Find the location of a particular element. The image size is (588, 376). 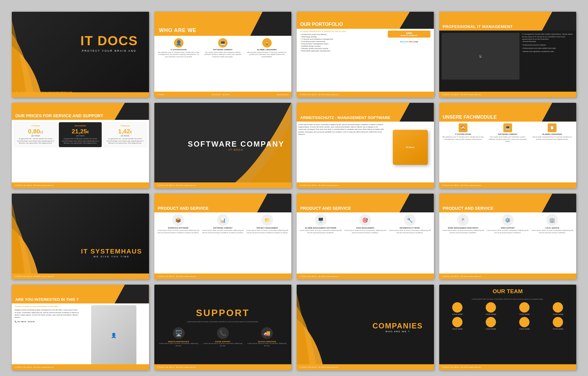

slide-5-card1-title: IT System is located at coordinates (36, 126).